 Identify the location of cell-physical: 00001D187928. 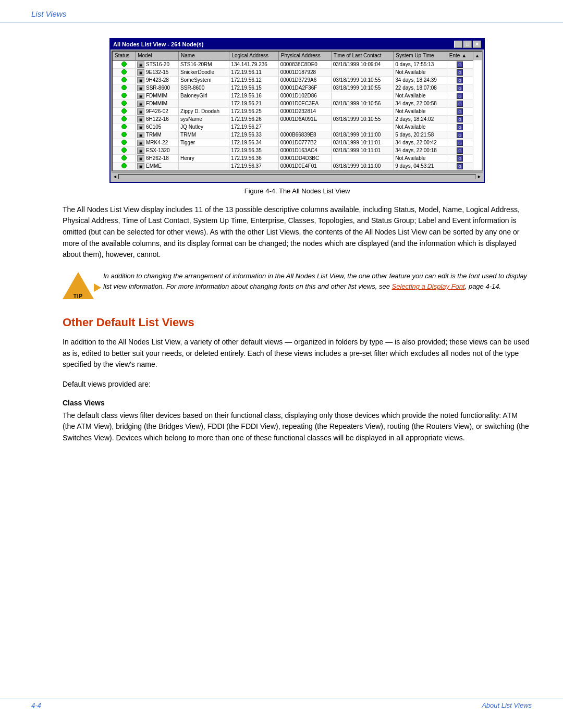
(304, 72).